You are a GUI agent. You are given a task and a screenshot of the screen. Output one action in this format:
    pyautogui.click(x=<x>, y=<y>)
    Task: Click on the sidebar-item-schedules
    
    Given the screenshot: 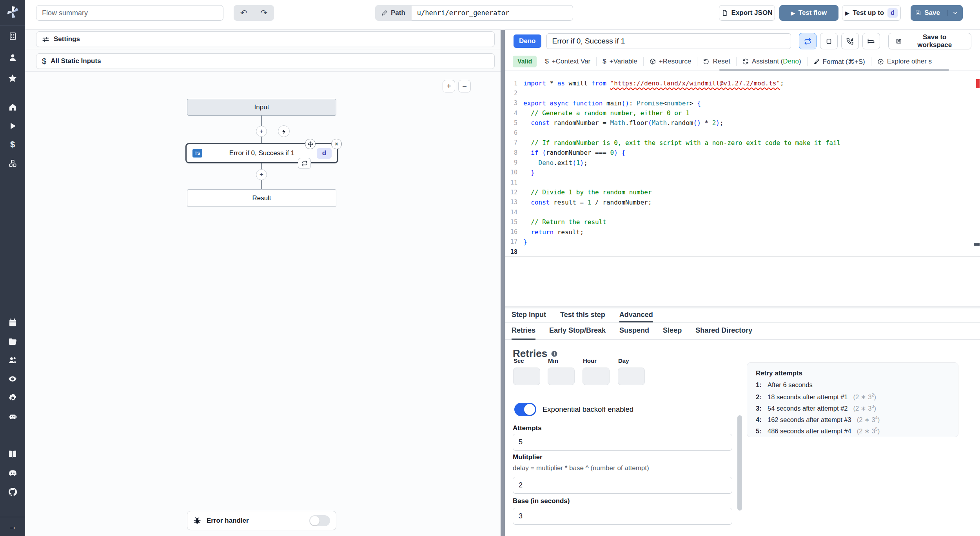 What is the action you would take?
    pyautogui.click(x=13, y=322)
    